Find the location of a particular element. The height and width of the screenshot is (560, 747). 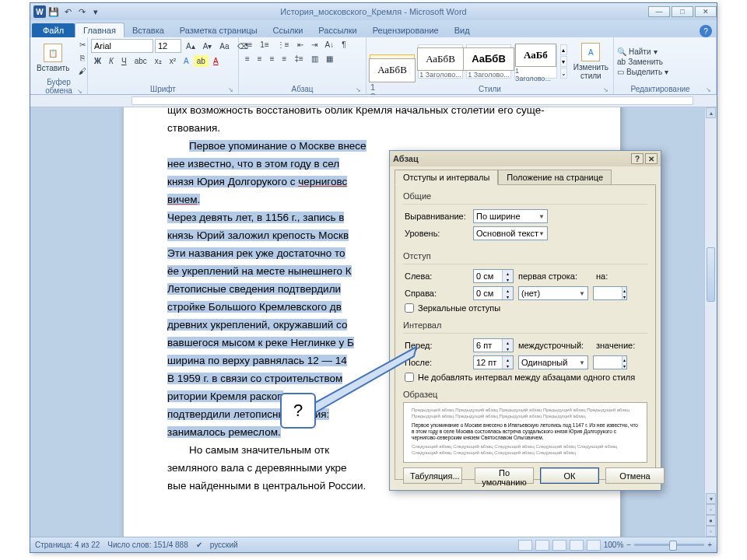

style-heading1: АаБбВ1 Заголово... is located at coordinates (392, 61).